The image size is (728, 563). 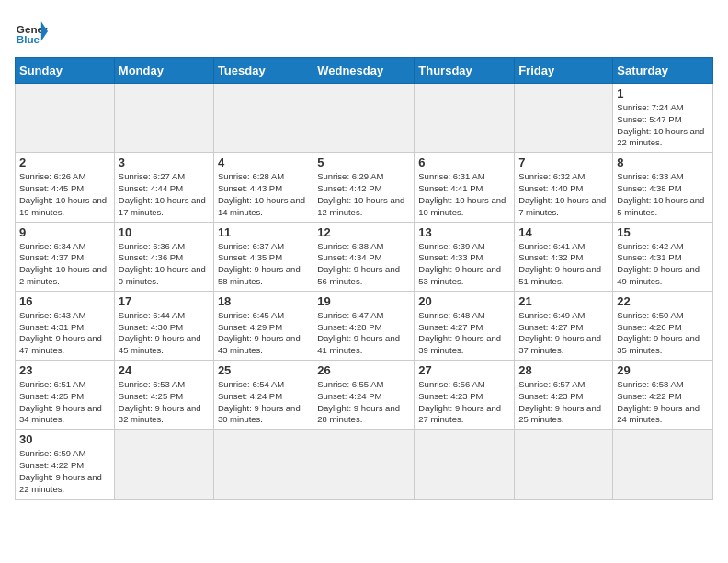 I want to click on day-info: Sunrise: 6:27 AM Sunset: 4:44 PM Dayligh…, so click(x=164, y=195).